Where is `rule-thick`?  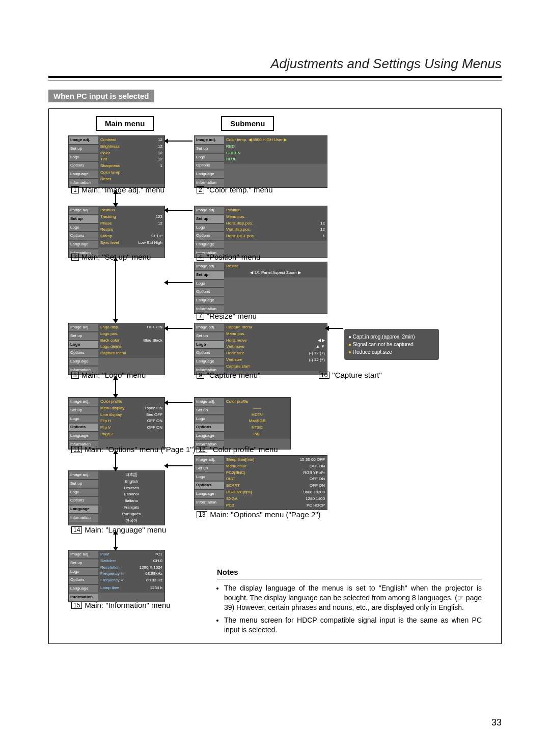 rule-thick is located at coordinates (275, 77).